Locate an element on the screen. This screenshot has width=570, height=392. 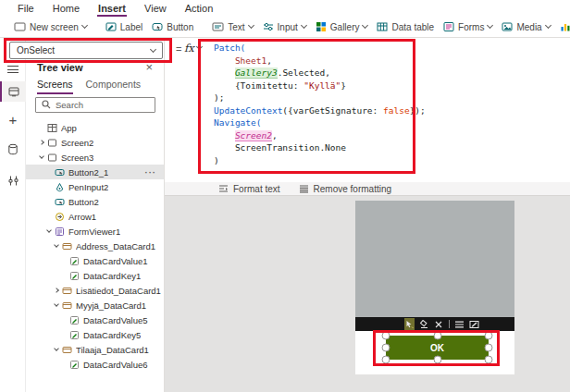
input-icon is located at coordinates (268, 27).